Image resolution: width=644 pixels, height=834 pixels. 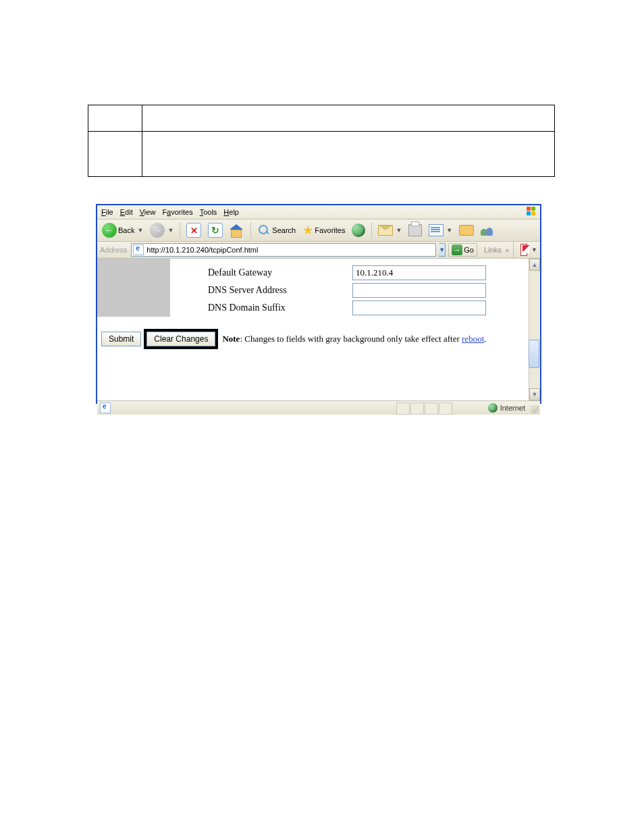 What do you see at coordinates (162, 230) in the screenshot?
I see `forward-button: → ▼` at bounding box center [162, 230].